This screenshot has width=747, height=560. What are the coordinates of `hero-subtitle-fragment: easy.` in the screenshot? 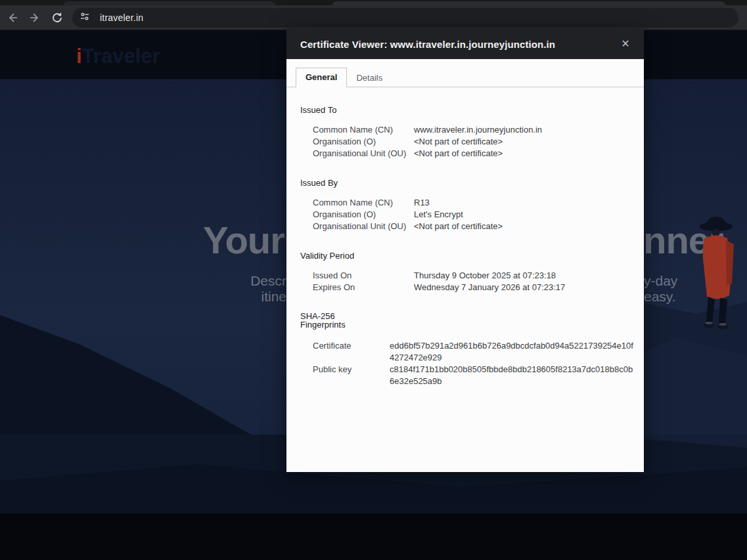 It's located at (660, 297).